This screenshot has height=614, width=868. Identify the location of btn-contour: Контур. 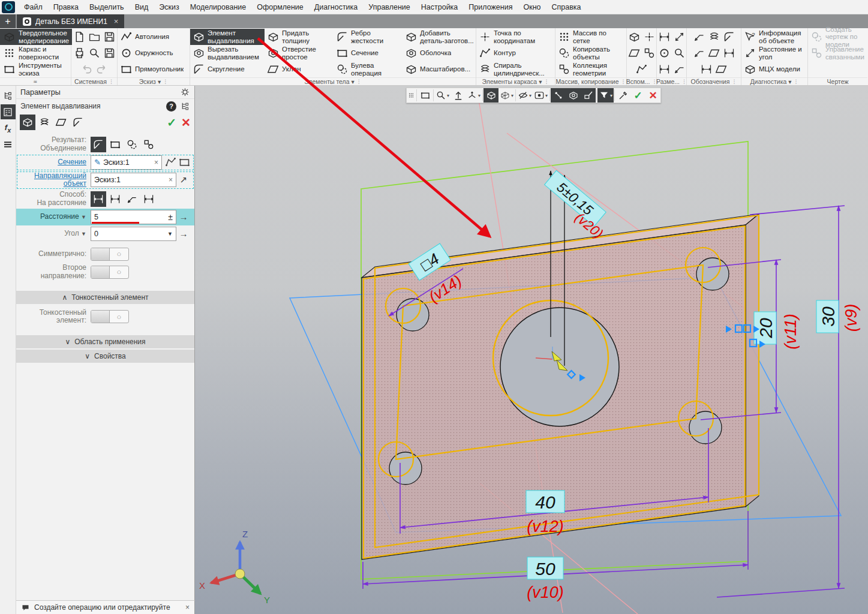
(516, 53).